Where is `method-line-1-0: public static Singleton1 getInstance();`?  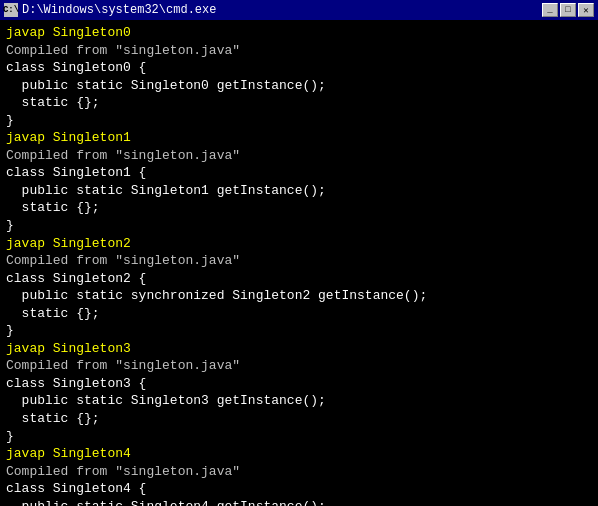 method-line-1-0: public static Singleton1 getInstance(); is located at coordinates (299, 191).